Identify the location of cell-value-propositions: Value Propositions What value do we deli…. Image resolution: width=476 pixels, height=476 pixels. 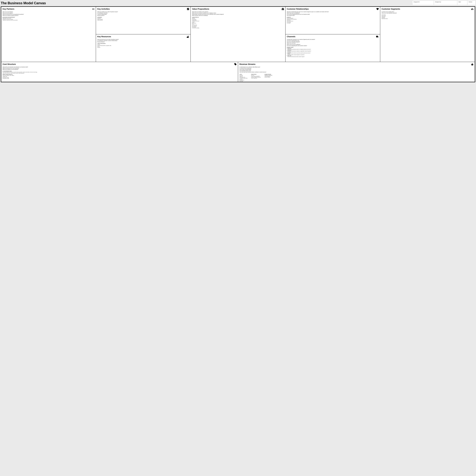
(238, 34).